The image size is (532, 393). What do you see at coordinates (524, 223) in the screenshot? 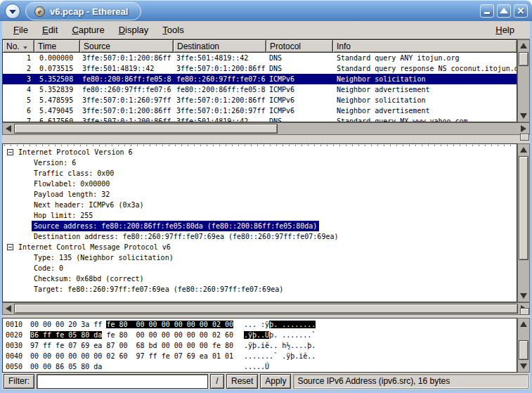
I see `detail-tree-vscrollbar` at bounding box center [524, 223].